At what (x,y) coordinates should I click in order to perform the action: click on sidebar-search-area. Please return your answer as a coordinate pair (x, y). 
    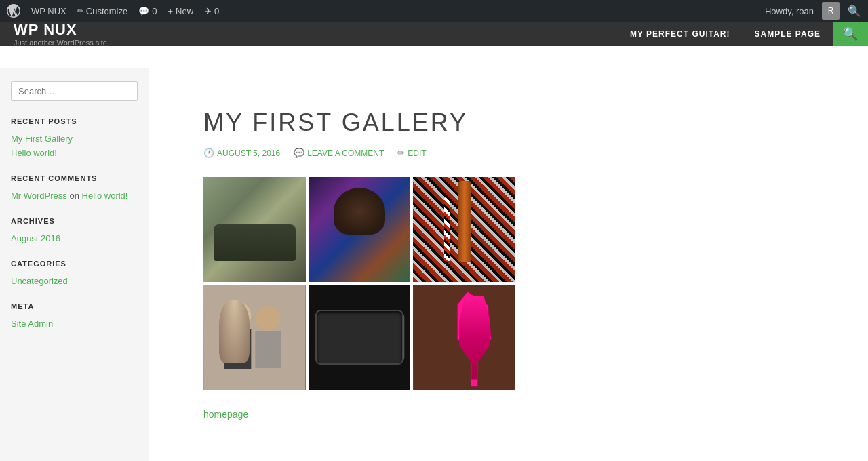
    Looking at the image, I should click on (75, 91).